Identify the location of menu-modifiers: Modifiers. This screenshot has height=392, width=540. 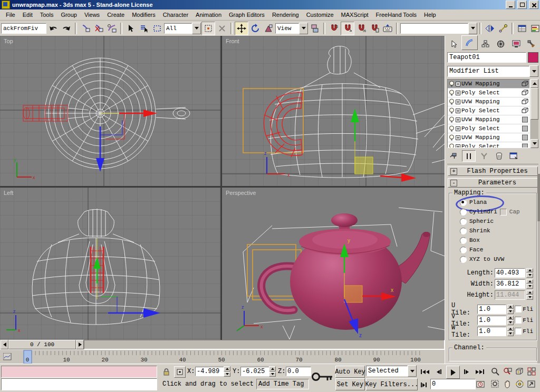
(143, 15).